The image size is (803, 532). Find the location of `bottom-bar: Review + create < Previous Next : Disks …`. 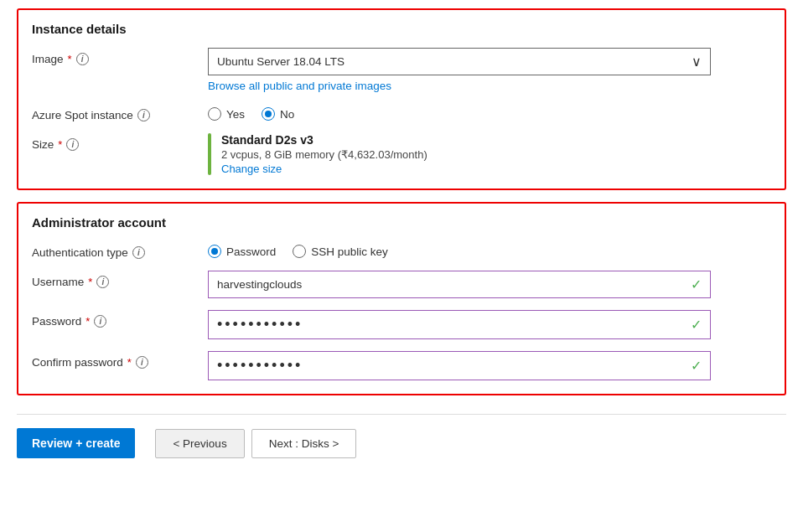

bottom-bar: Review + create < Previous Next : Disks … is located at coordinates (402, 436).